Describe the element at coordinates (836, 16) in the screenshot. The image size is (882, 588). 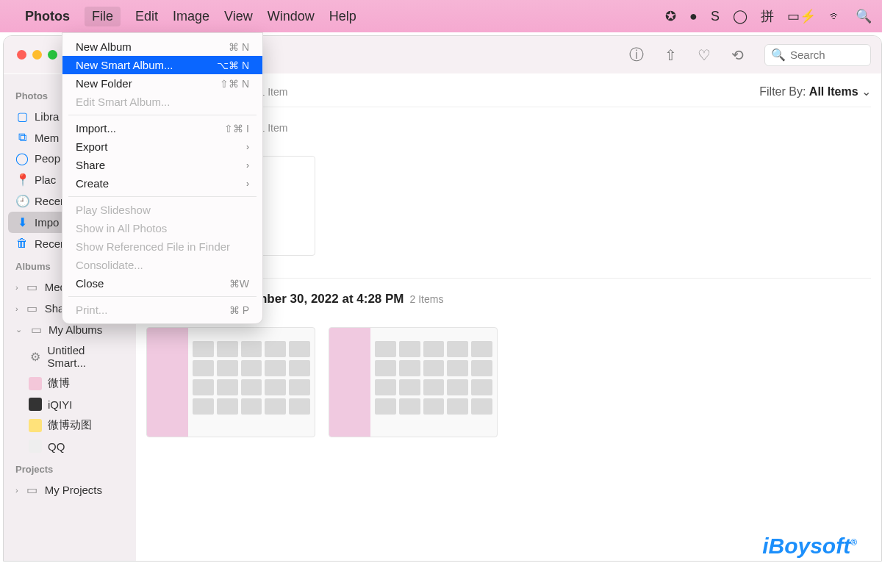
I see `wifi-icon: ᯤ` at that location.